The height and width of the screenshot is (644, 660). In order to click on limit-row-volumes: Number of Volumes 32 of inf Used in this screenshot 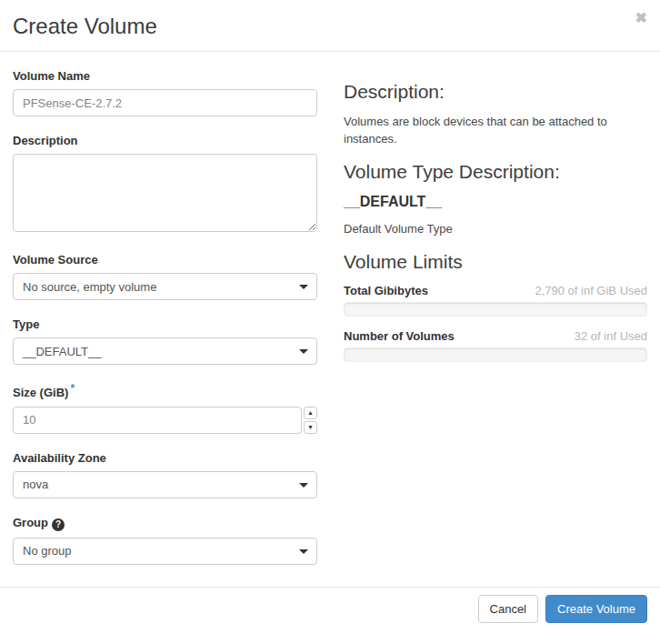, I will do `click(495, 346)`.